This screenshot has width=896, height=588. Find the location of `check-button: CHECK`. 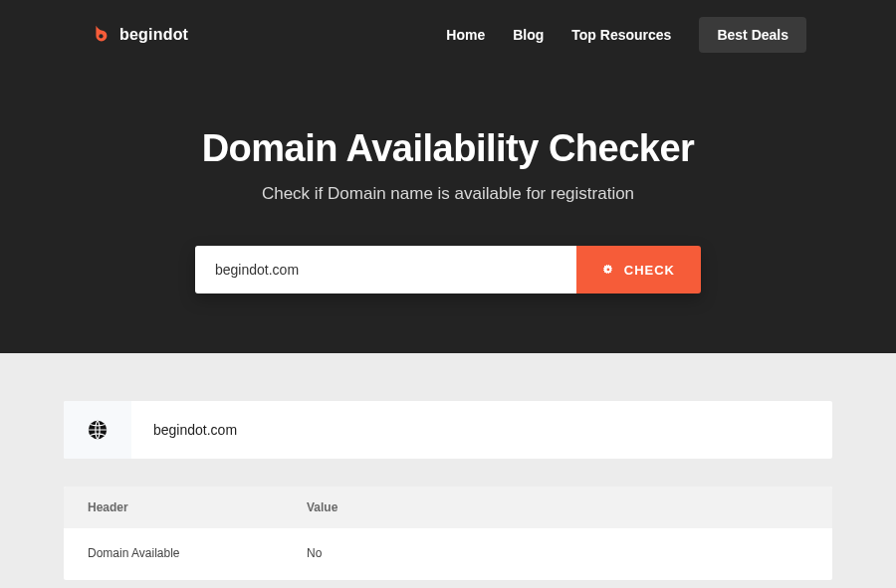

check-button: CHECK is located at coordinates (639, 270).